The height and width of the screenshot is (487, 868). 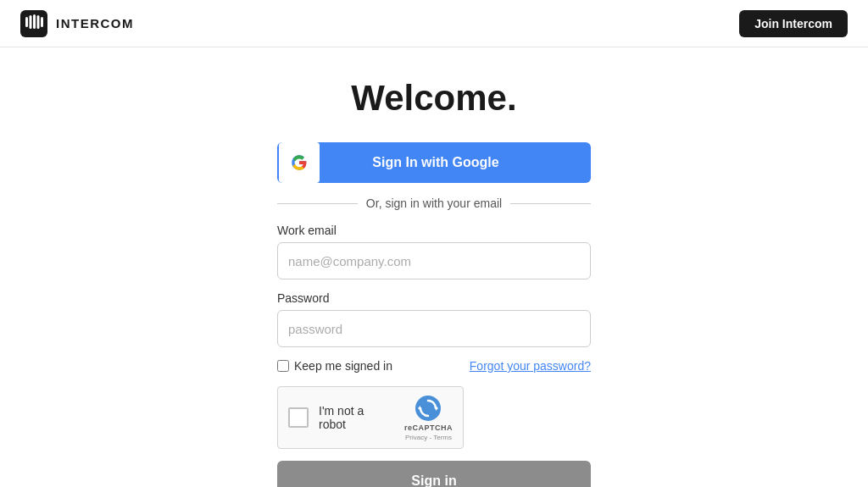 I want to click on email-input, so click(x=434, y=261).